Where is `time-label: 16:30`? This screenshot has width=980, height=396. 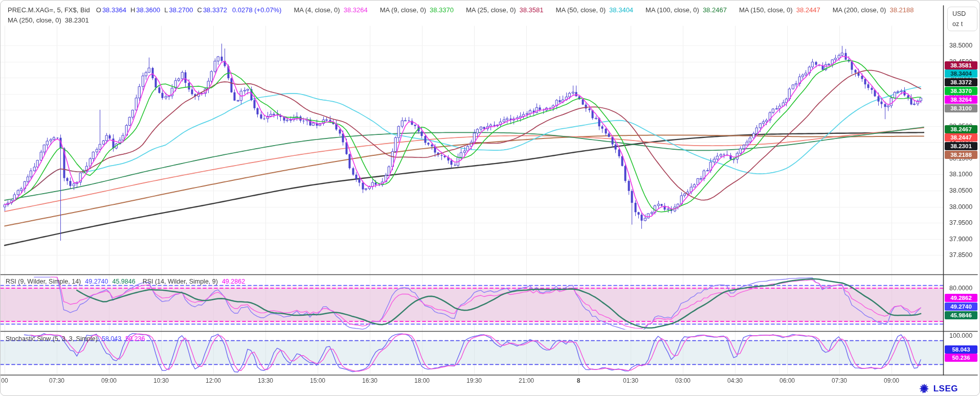 time-label: 16:30 is located at coordinates (370, 381).